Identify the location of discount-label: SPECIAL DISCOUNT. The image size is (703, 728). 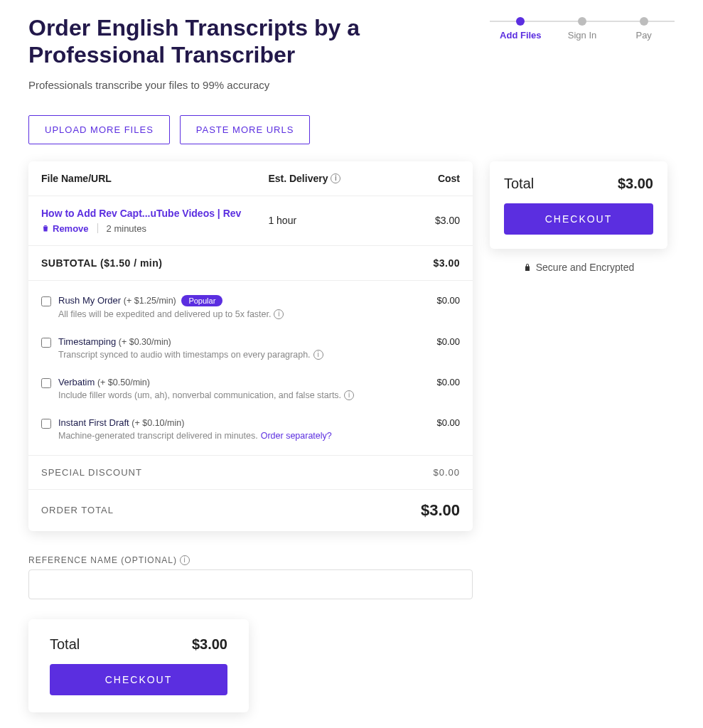
(226, 472).